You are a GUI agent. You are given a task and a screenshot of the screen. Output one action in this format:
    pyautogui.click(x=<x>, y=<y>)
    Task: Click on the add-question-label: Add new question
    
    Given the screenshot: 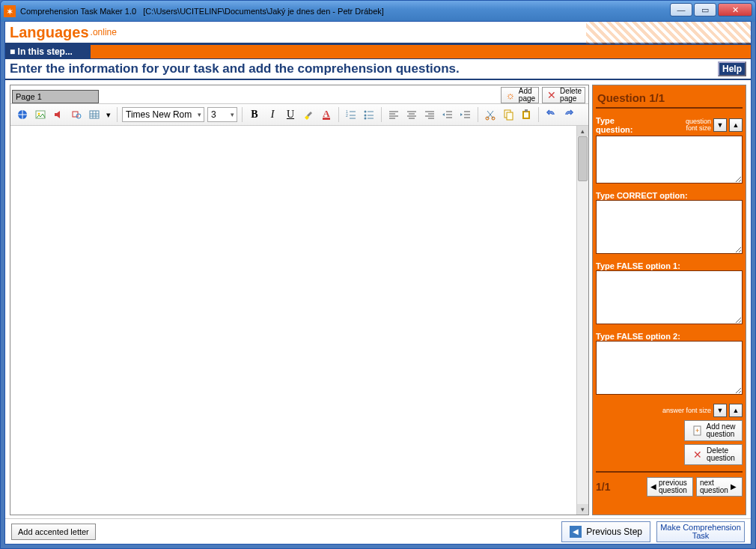 What is the action you would take?
    pyautogui.click(x=722, y=431)
    